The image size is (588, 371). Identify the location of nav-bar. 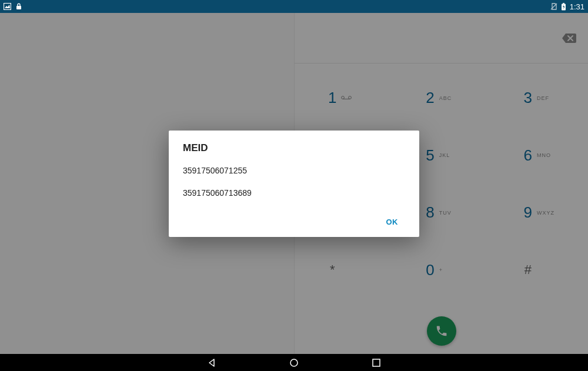
(294, 362).